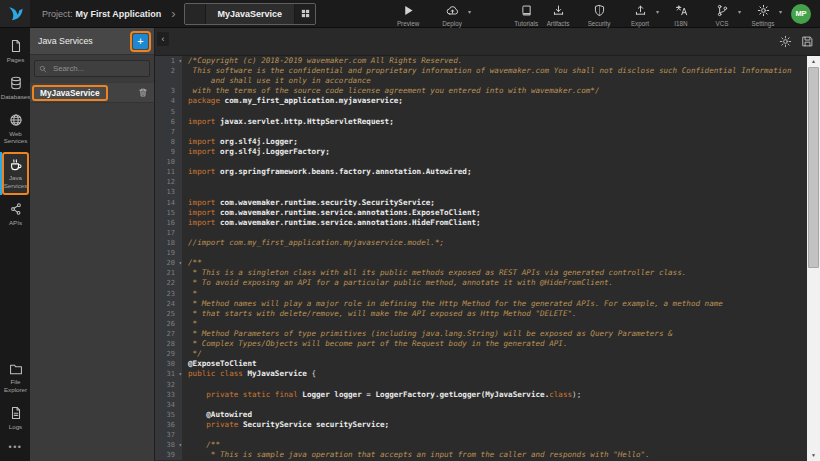 Image resolution: width=820 pixels, height=461 pixels. Describe the element at coordinates (481, 304) in the screenshot. I see `code-line: 24 * Method names will play a major role…` at that location.